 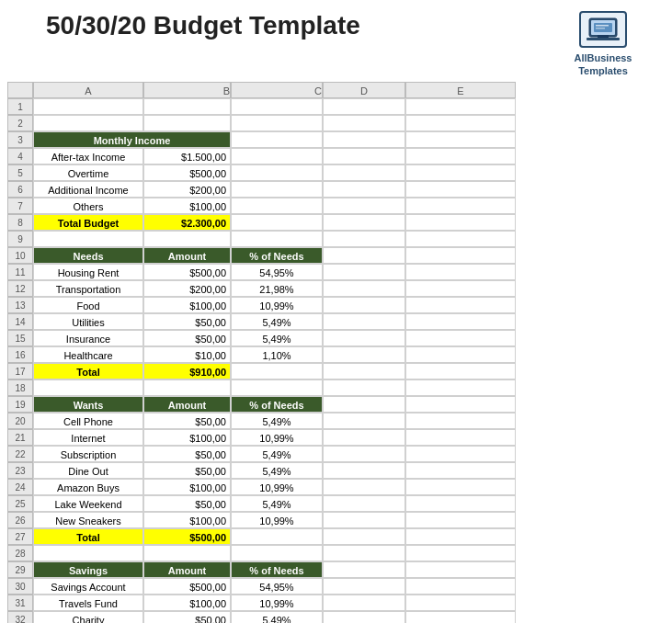 I want to click on cell-c: % of Needs, so click(x=277, y=404).